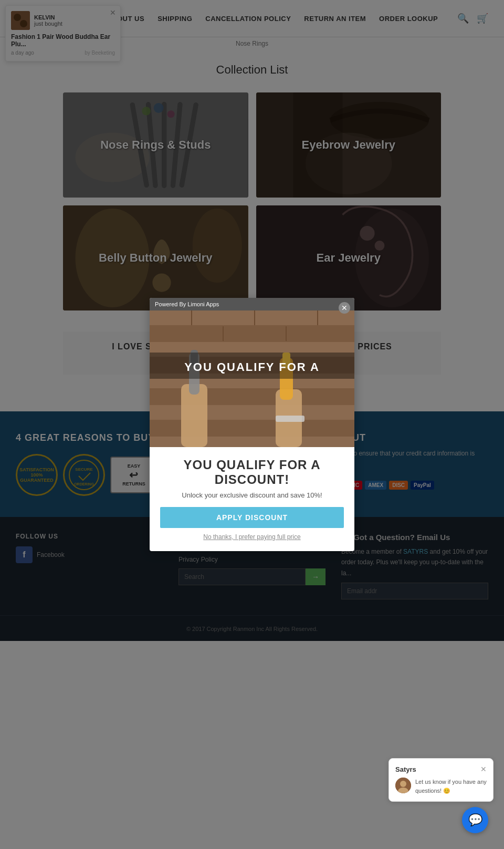 Image resolution: width=504 pixels, height=849 pixels. I want to click on satyrs-avatar, so click(403, 785).